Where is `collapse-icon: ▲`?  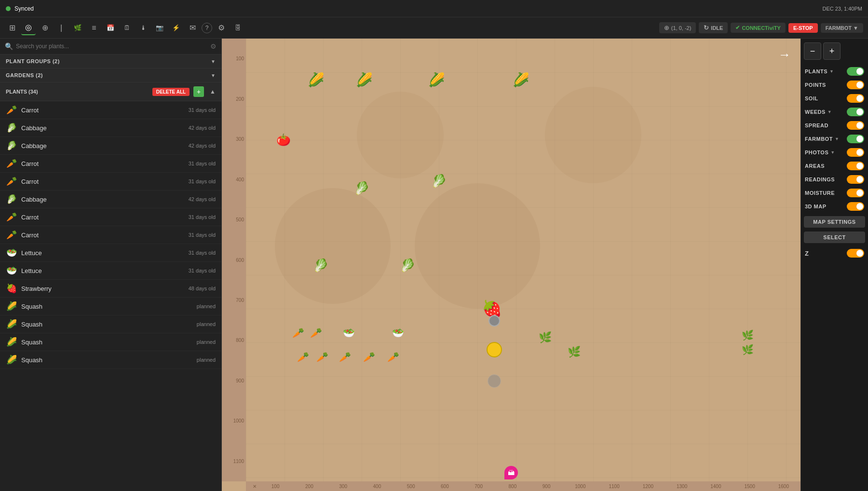 collapse-icon: ▲ is located at coordinates (213, 92).